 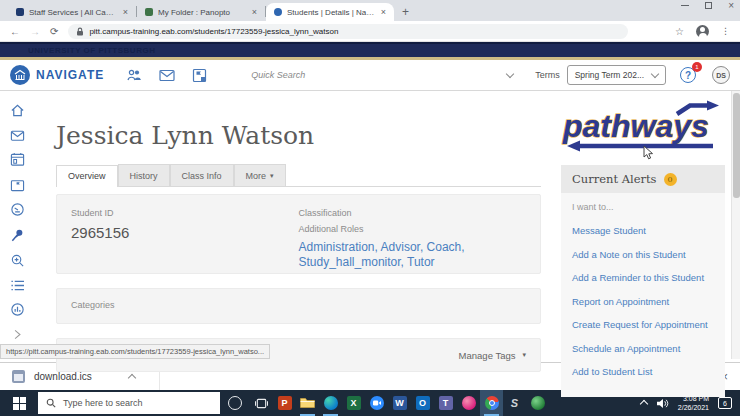 I want to click on additional-roles-label: Additional Roles, so click(x=413, y=229).